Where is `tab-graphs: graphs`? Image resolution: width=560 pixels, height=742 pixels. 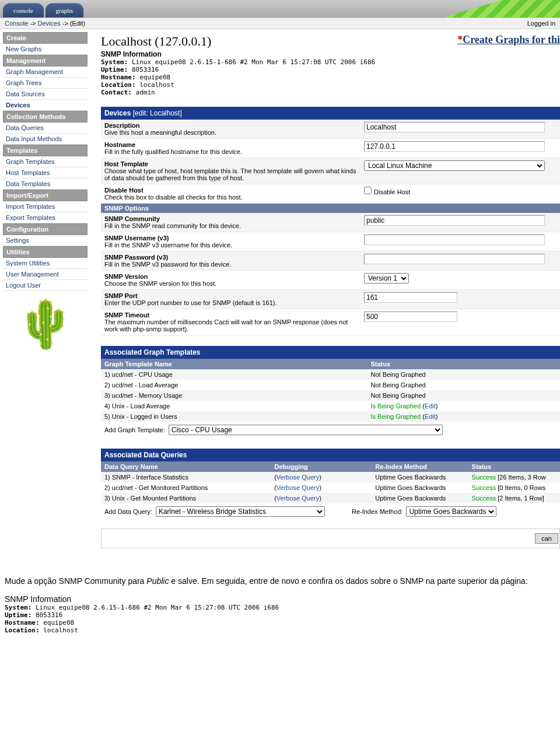 tab-graphs: graphs is located at coordinates (64, 10).